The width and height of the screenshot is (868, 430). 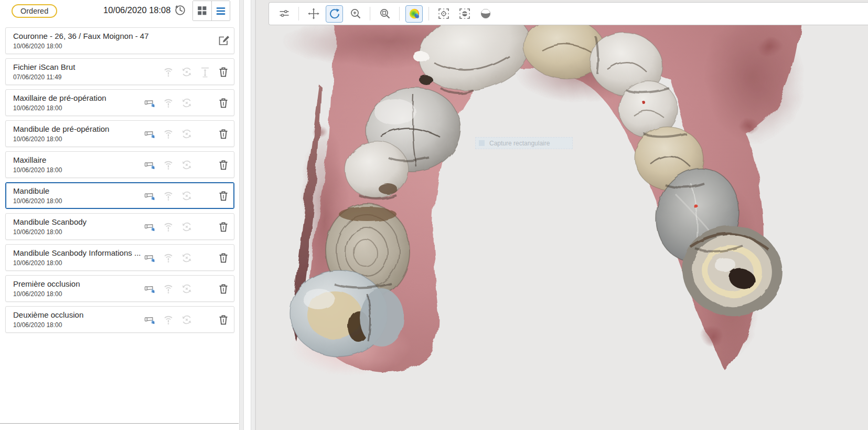 I want to click on scan-item-title: Couronne - 26, 36 / Faux Moignon - 47, so click(x=81, y=36).